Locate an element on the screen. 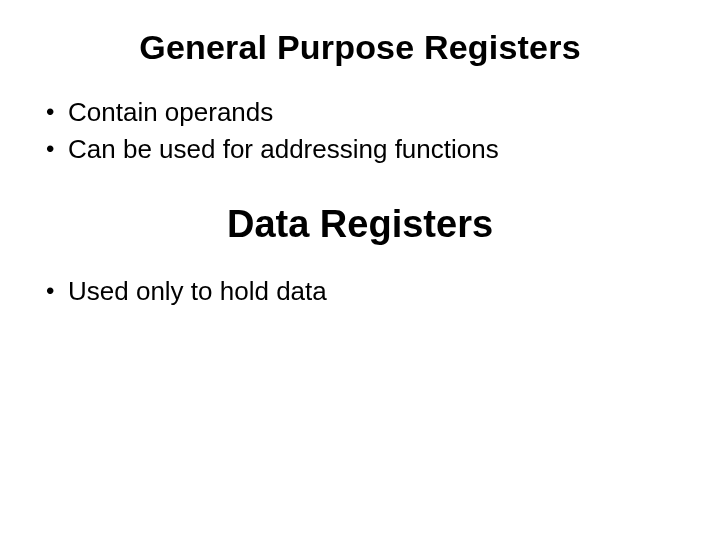  section1-bullets: Contain operands Can be used for address… is located at coordinates (360, 131).